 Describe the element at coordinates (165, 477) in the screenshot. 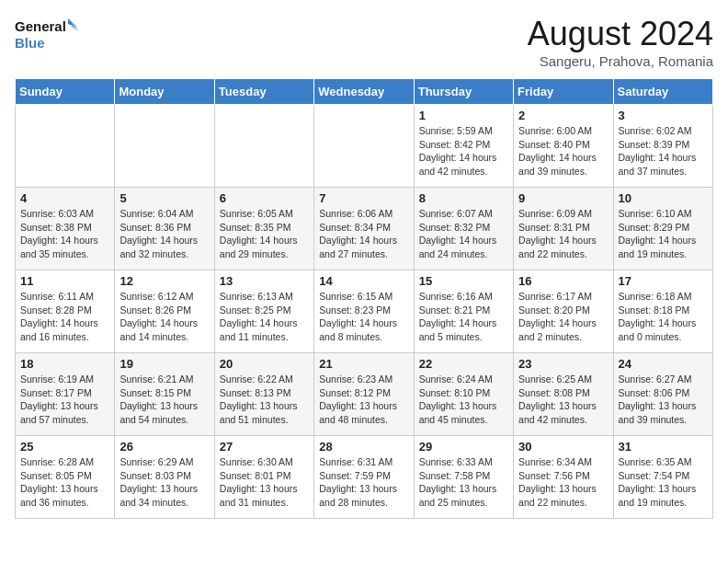

I see `calendar-cell: 26Sunrise: 6:29 AM Sunset: 8:03 PM Dayli…` at that location.